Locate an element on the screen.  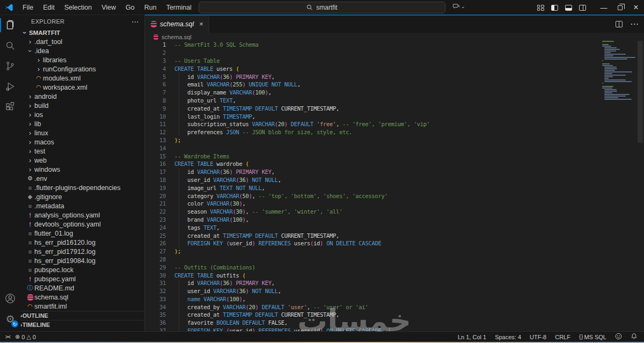
menu-terminal: Terminal is located at coordinates (179, 8).